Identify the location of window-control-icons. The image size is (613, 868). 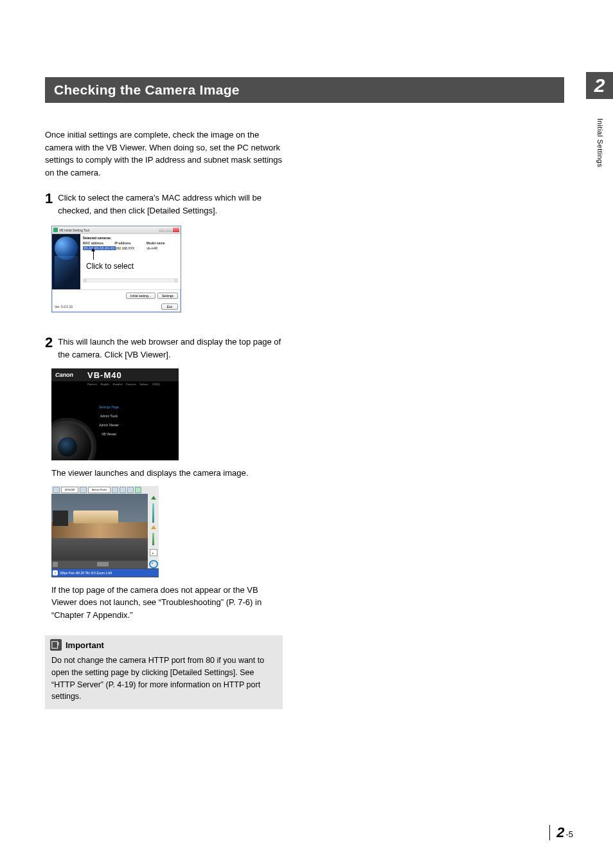
(168, 230).